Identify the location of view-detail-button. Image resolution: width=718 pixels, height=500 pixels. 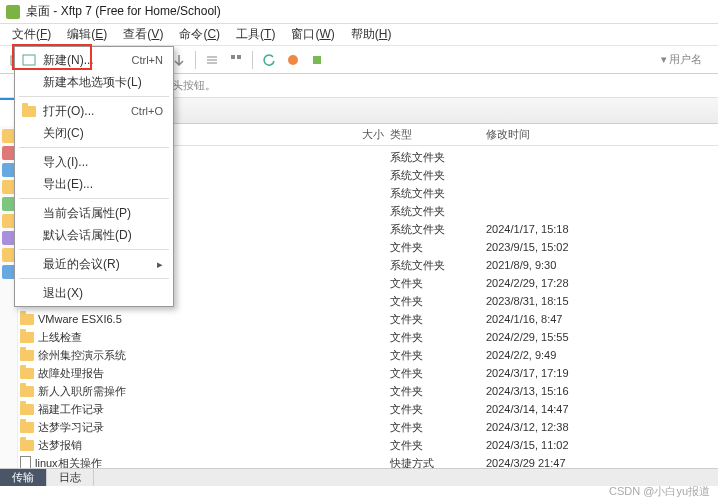
(236, 60).